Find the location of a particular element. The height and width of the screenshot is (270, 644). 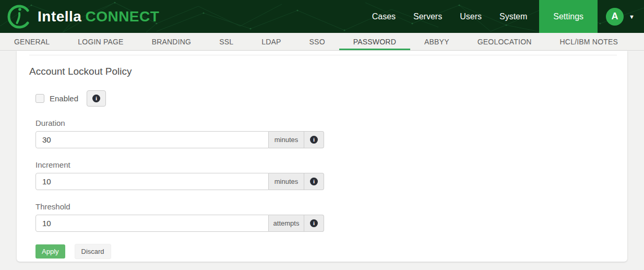

enabled-row: Enabled i is located at coordinates (327, 98).